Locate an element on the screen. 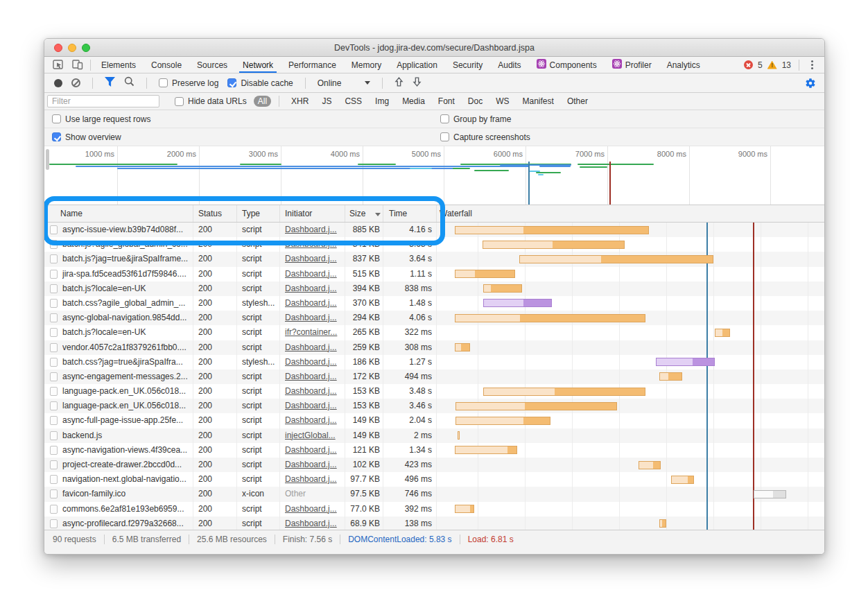 The width and height of the screenshot is (868, 599). show-overview-option: Show overview is located at coordinates (87, 137).